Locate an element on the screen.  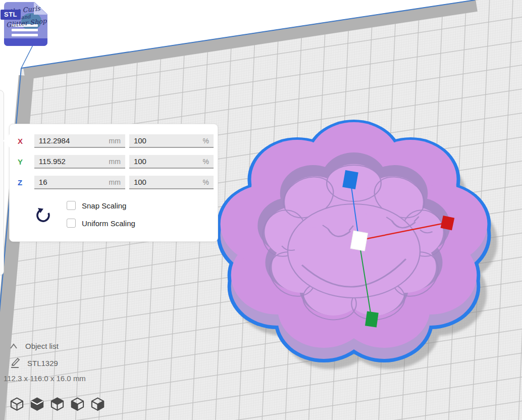
x-size-value: 112.2984 is located at coordinates (55, 140).